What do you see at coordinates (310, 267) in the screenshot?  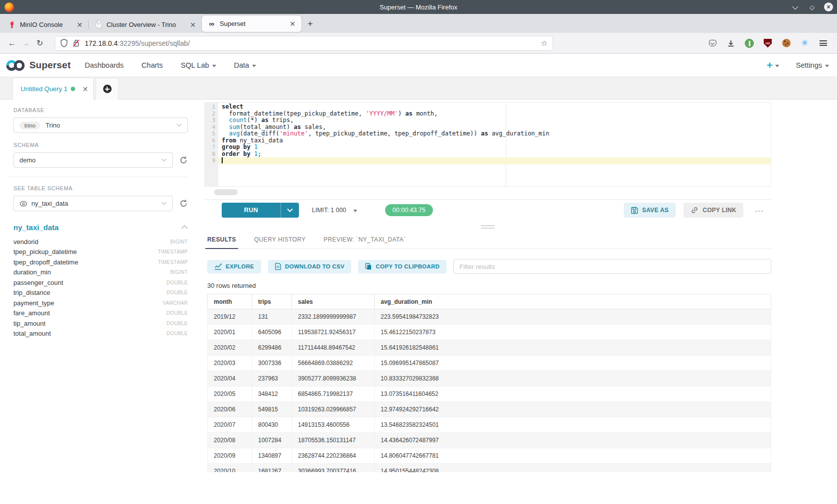 I see `download-csv-button: DOWNLOAD TO CSV` at bounding box center [310, 267].